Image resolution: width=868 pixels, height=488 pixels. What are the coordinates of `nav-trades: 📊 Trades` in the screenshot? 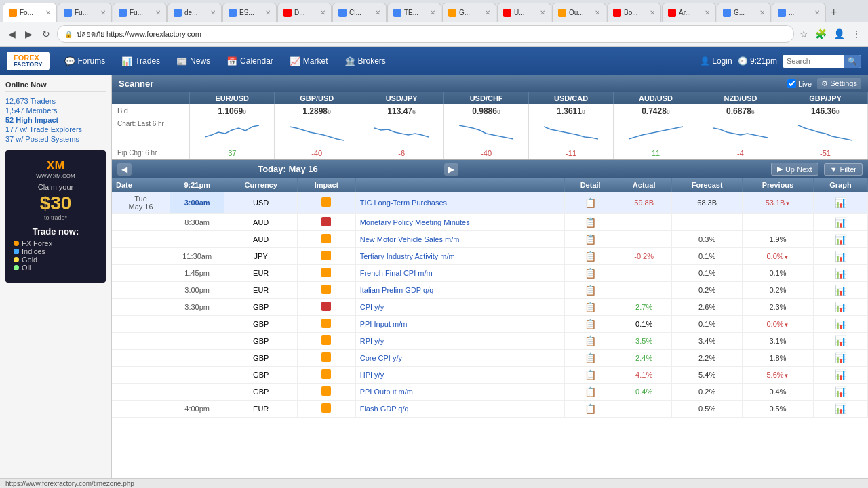 It's located at (141, 61).